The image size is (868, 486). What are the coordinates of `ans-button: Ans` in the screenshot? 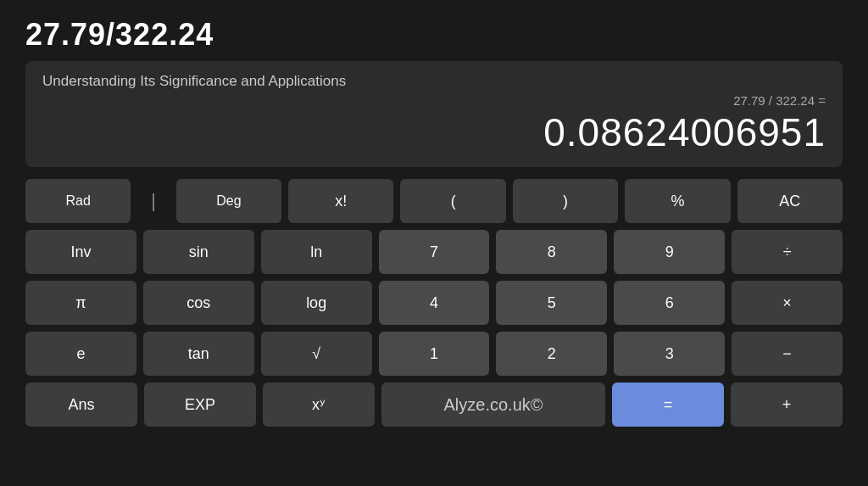 It's located at (81, 405).